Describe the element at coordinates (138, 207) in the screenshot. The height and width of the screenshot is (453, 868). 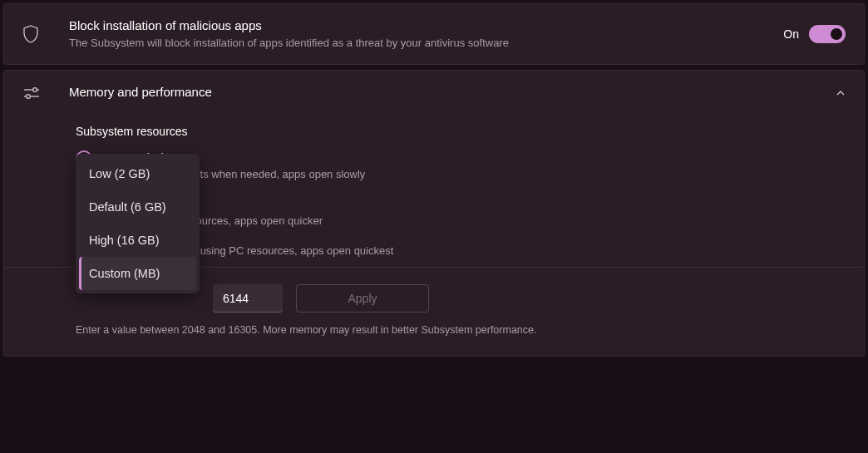
I see `dropdown-item-default: Default (6 GB)` at that location.